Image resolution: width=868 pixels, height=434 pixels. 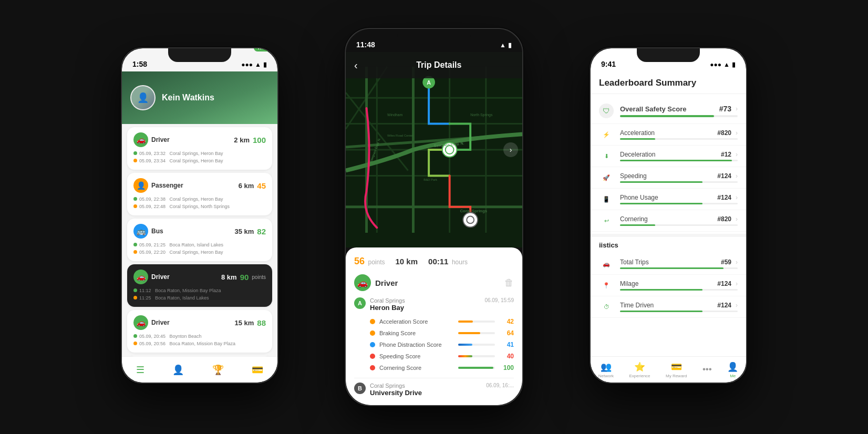 I want to click on score-bar-cornering, so click(x=477, y=368).